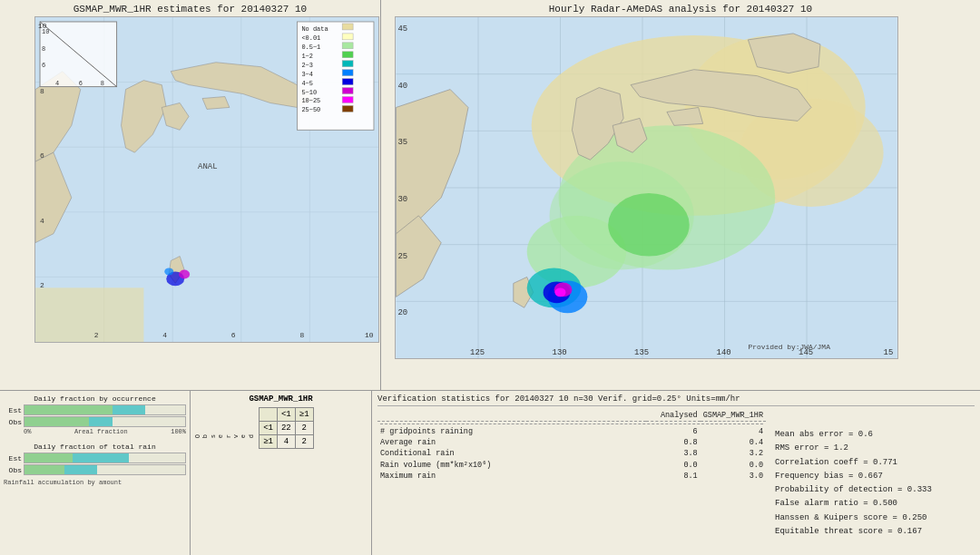 Image resolution: width=980 pixels, height=555 pixels. Describe the element at coordinates (27, 432) in the screenshot. I see `axis-0-label: 0%` at that location.